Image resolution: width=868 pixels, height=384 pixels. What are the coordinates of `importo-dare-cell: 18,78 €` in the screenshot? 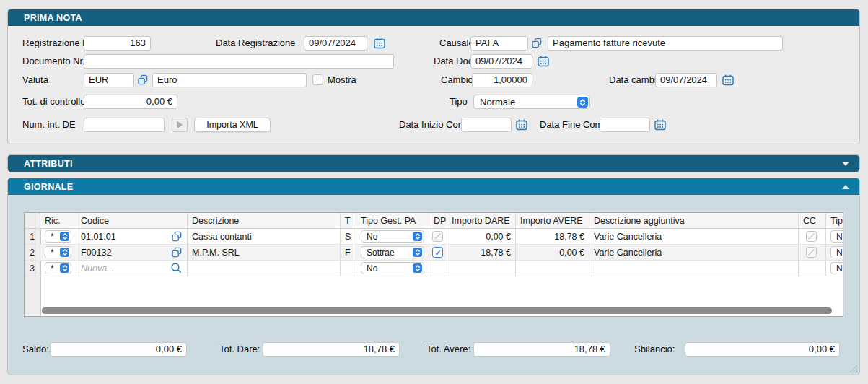 It's located at (482, 253).